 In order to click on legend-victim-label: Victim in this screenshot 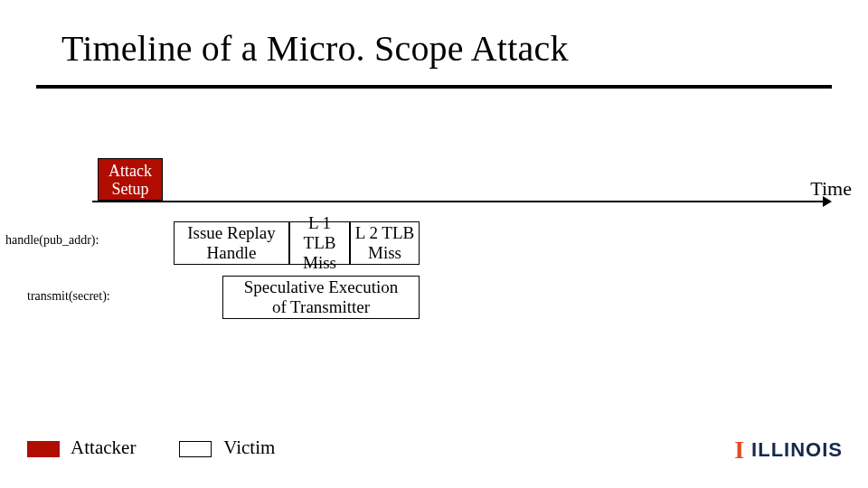, I will do `click(250, 447)`.